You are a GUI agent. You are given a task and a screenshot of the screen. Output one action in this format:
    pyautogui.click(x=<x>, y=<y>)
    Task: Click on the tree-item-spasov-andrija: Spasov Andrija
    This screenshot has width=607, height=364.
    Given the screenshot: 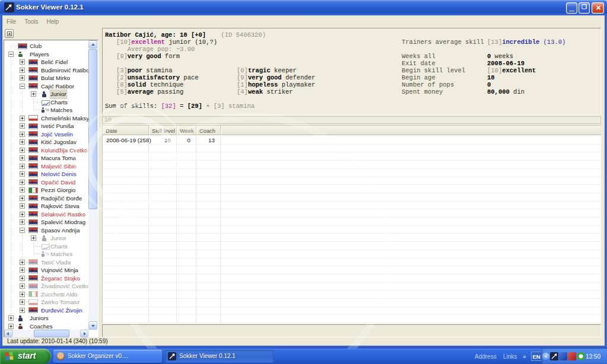 What is the action you would take?
    pyautogui.click(x=46, y=231)
    